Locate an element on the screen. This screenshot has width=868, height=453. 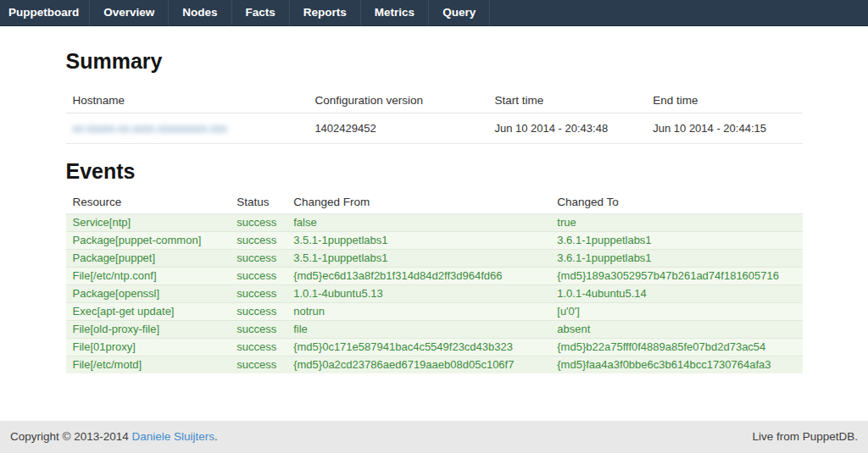
event-changed-from: 1.0.1-4ubuntu5.13 is located at coordinates (419, 295).